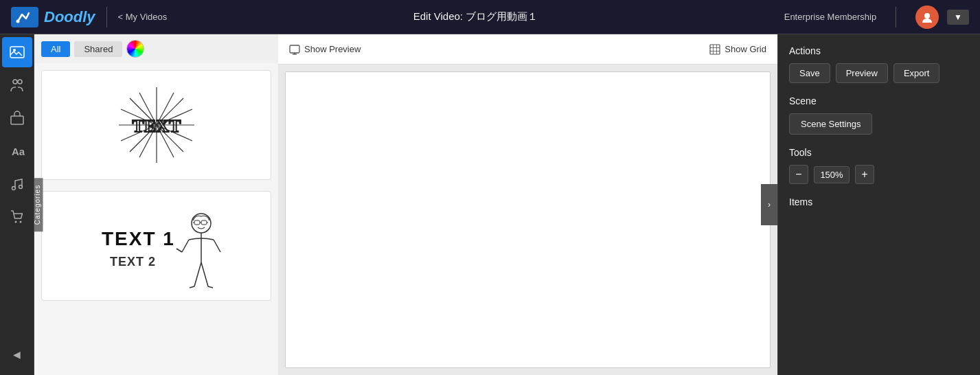 The width and height of the screenshot is (980, 375). Describe the element at coordinates (927, 17) in the screenshot. I see `user-avatar` at that location.